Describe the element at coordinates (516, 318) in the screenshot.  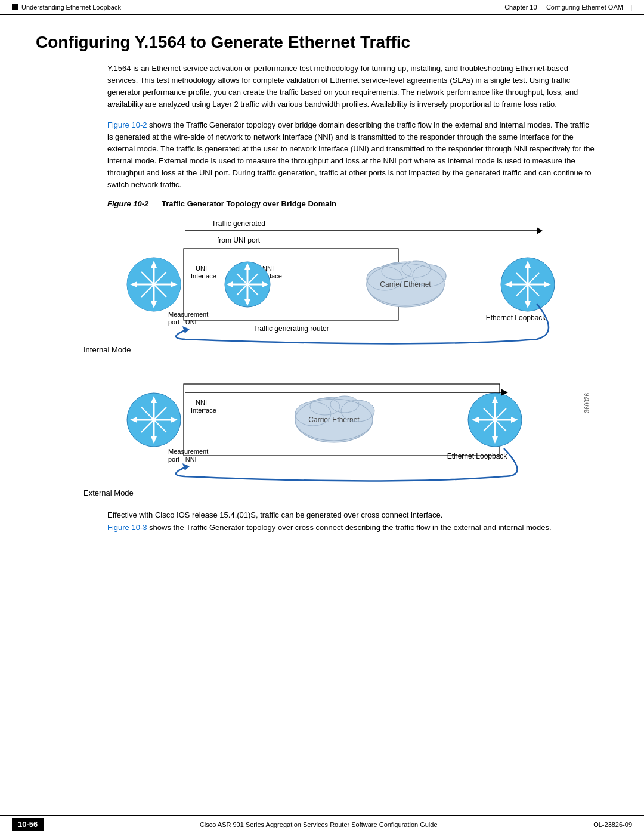
I see `ethernet-loopback-label-internal: Ethernet Loopback` at that location.